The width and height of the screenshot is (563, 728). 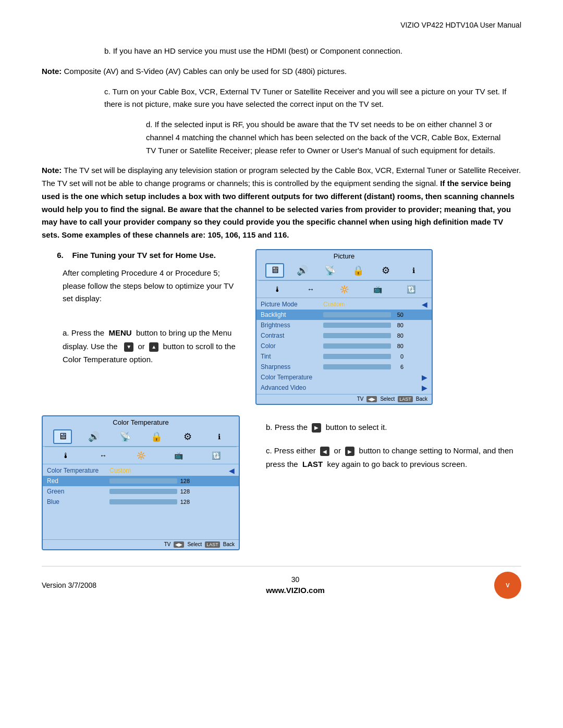 I want to click on step-a-prefix: a. Press the, so click(x=83, y=332).